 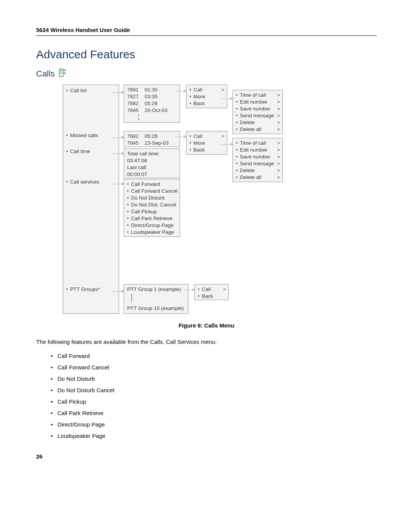 What do you see at coordinates (152, 225) in the screenshot?
I see `service-direct-group-page: Direct/Group Page` at bounding box center [152, 225].